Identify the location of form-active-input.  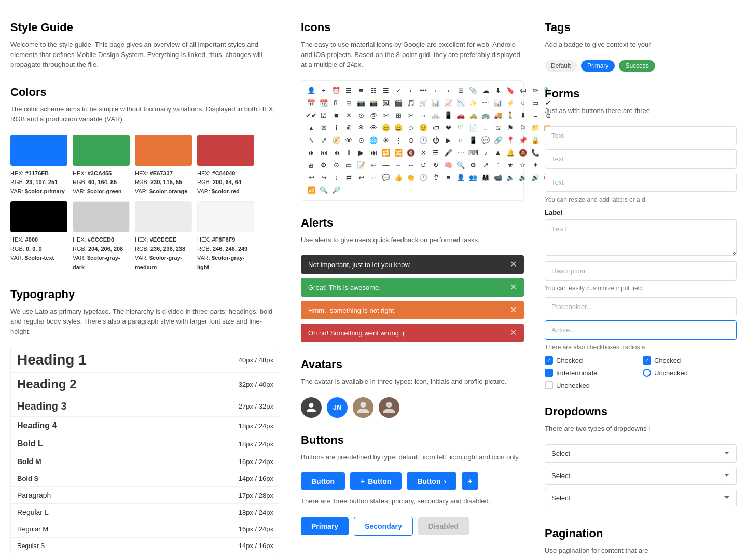
(641, 330).